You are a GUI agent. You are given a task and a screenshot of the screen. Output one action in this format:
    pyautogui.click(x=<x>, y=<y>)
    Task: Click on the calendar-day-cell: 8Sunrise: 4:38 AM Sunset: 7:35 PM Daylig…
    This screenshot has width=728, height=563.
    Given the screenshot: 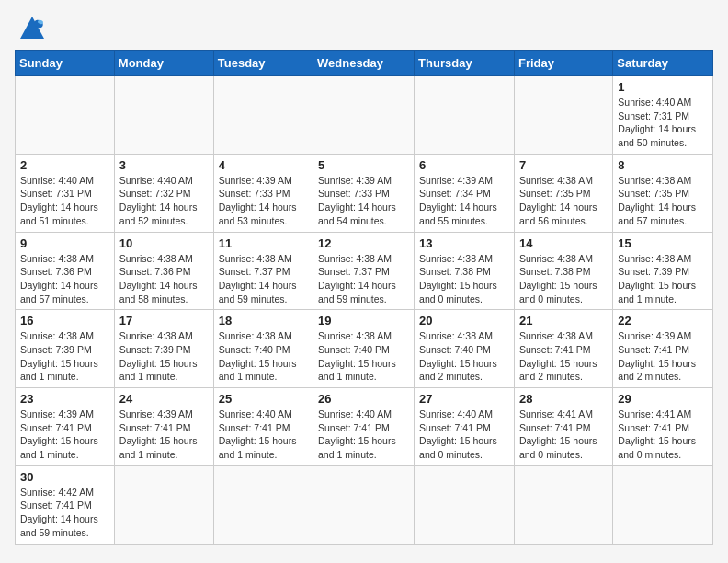 What is the action you would take?
    pyautogui.click(x=664, y=193)
    